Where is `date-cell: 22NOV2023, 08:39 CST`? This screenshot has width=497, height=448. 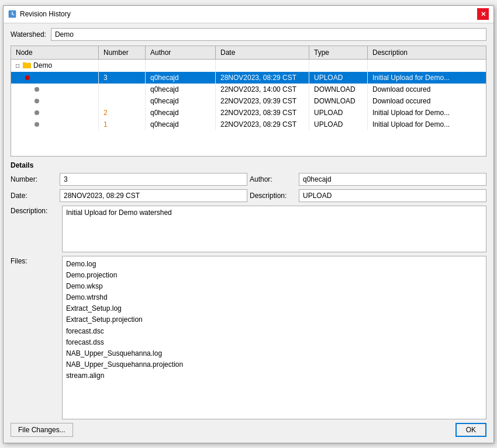
date-cell: 22NOV2023, 08:39 CST is located at coordinates (263, 113).